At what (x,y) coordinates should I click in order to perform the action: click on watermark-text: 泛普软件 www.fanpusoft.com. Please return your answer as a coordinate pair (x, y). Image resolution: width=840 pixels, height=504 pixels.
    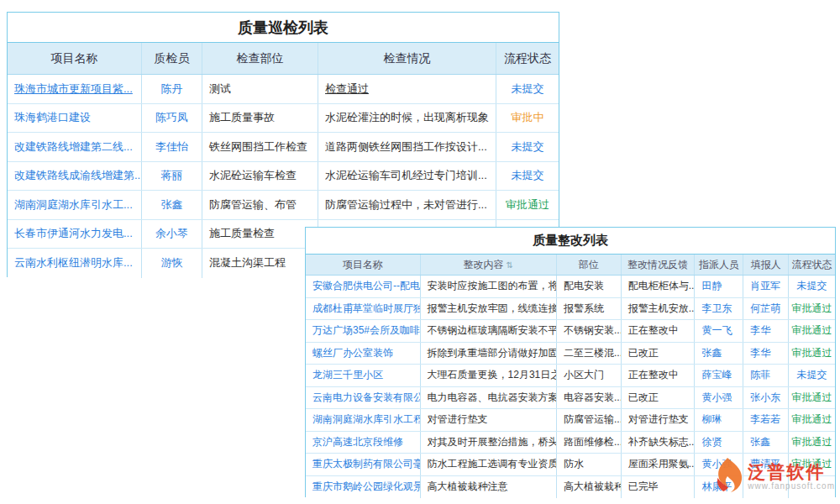
    Looking at the image, I should click on (791, 476).